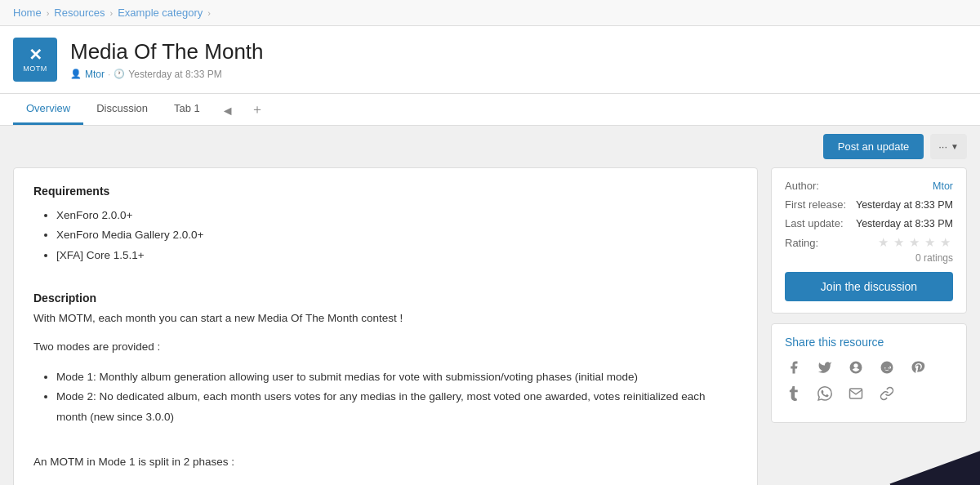  What do you see at coordinates (942, 147) in the screenshot?
I see `more-dots-label: ···` at bounding box center [942, 147].